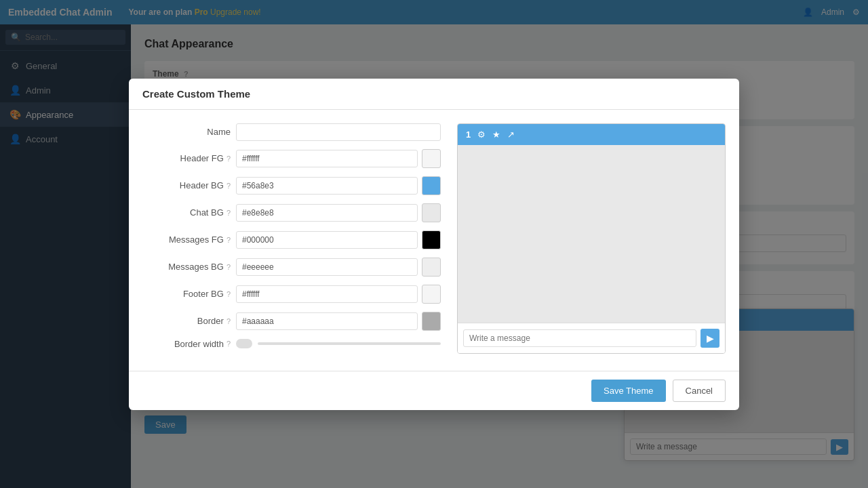  I want to click on header-fg-input, so click(327, 159).